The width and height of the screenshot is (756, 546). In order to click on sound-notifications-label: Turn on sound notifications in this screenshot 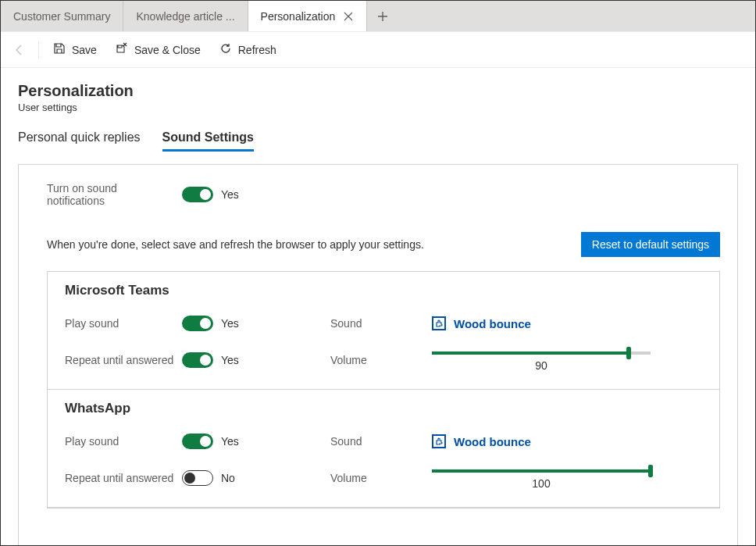, I will do `click(108, 194)`.